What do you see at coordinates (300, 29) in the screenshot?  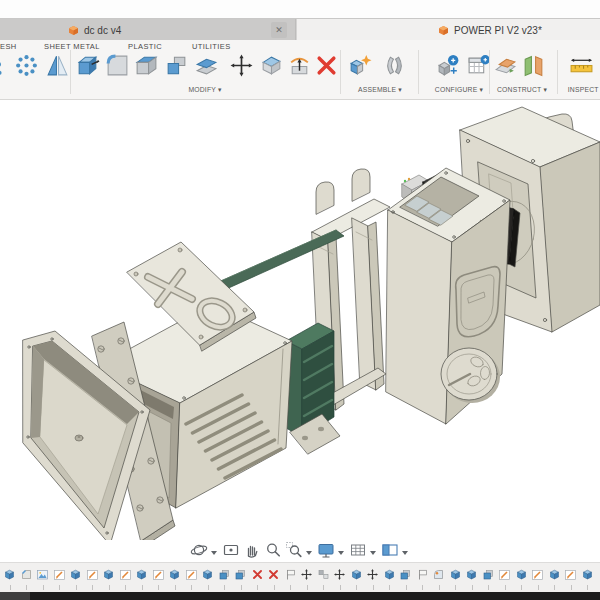 I see `document-tab-bar: dc dc v4 ✕ POWER PI V2 v23*` at bounding box center [300, 29].